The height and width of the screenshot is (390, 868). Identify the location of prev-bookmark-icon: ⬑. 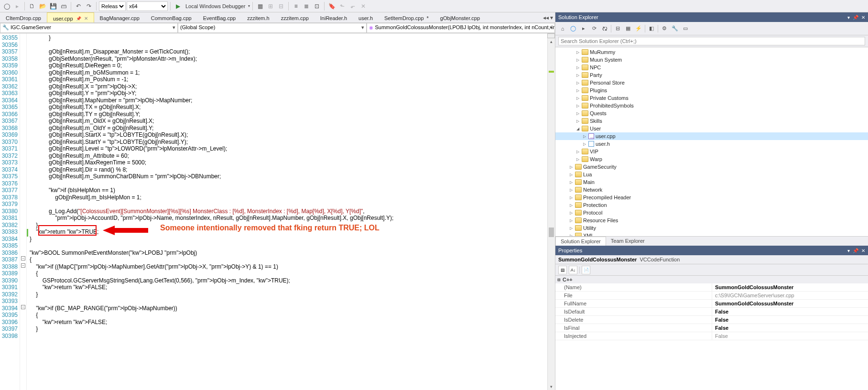
(342, 6).